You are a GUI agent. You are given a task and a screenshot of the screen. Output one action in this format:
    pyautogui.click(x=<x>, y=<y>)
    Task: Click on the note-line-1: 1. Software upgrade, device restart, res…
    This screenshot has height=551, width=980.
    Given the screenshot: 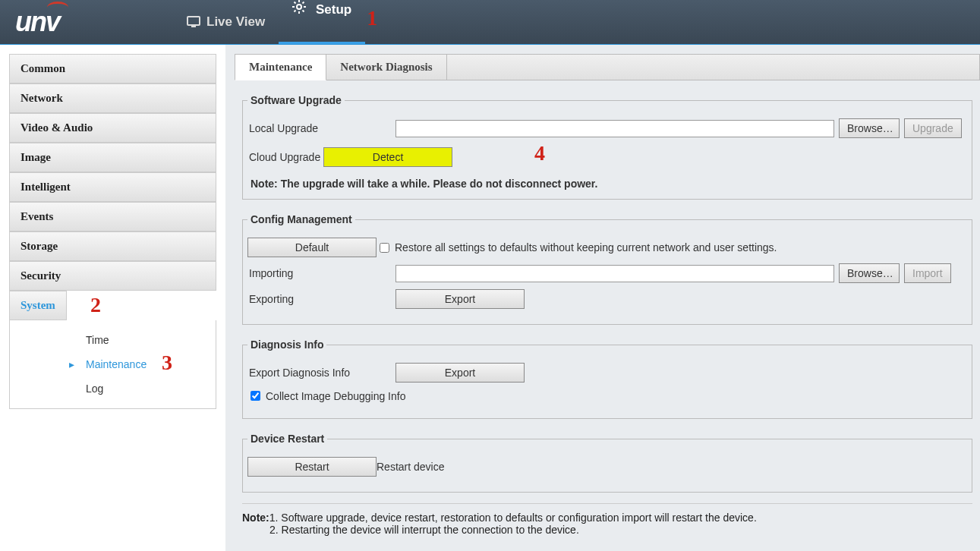 What is the action you would take?
    pyautogui.click(x=513, y=518)
    